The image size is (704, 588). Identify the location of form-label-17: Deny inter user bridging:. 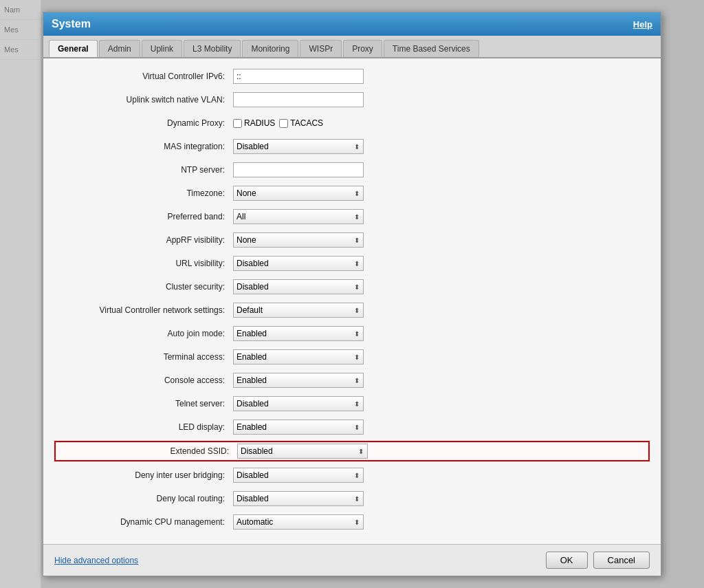
(144, 475).